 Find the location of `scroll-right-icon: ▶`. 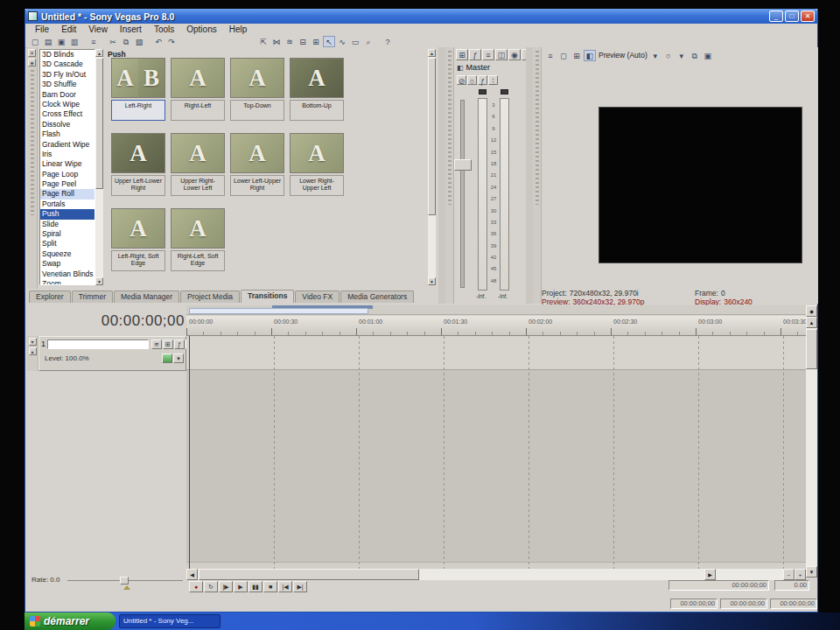

scroll-right-icon: ▶ is located at coordinates (710, 574).